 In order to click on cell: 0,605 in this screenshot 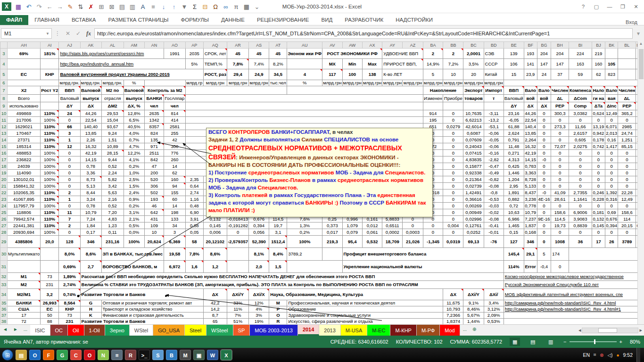, I will do `click(580, 140)`.